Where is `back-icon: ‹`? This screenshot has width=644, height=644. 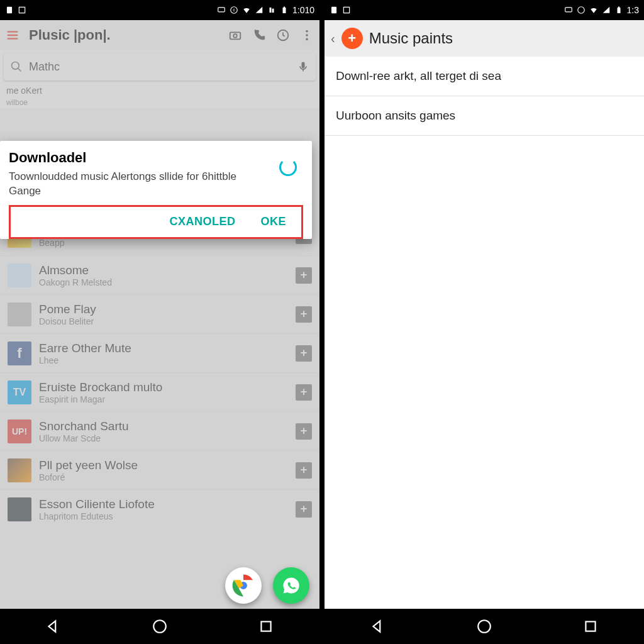
back-icon: ‹ is located at coordinates (333, 39).